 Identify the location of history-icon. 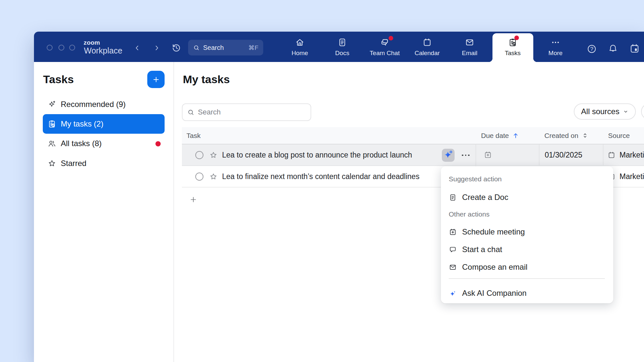
(176, 48).